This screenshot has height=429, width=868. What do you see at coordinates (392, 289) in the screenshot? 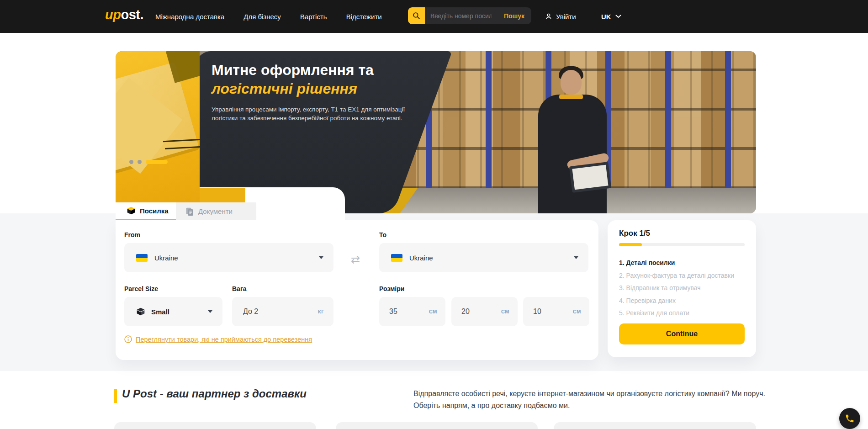
I see `dimensions-label: Розміри` at bounding box center [392, 289].